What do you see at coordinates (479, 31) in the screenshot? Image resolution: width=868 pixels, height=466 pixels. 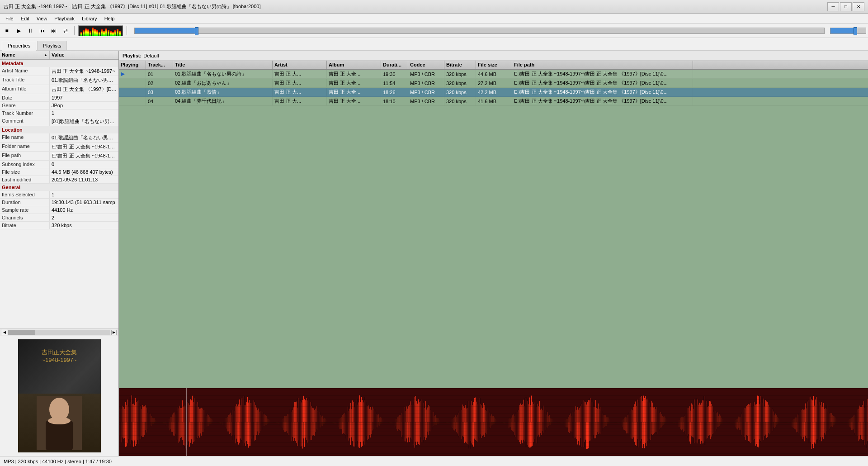 I see `seek-bar` at bounding box center [479, 31].